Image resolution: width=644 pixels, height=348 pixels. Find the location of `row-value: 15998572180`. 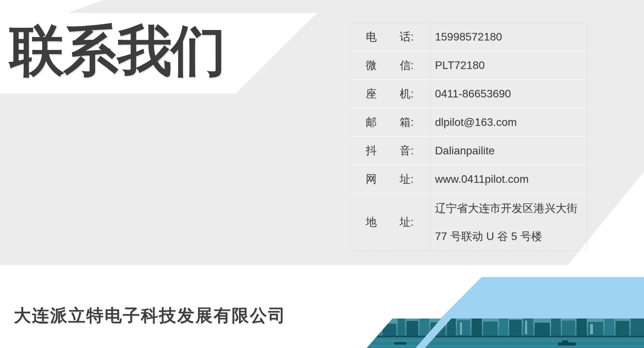

row-value: 15998572180 is located at coordinates (509, 37).